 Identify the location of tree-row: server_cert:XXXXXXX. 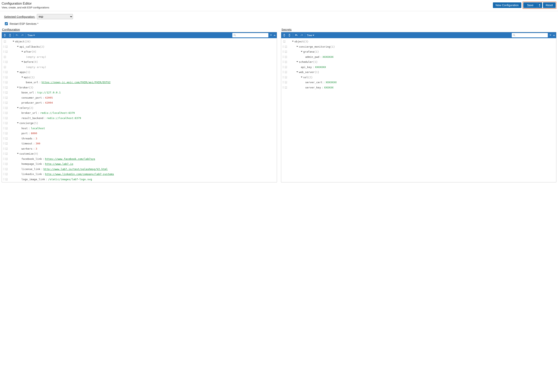
(419, 83).